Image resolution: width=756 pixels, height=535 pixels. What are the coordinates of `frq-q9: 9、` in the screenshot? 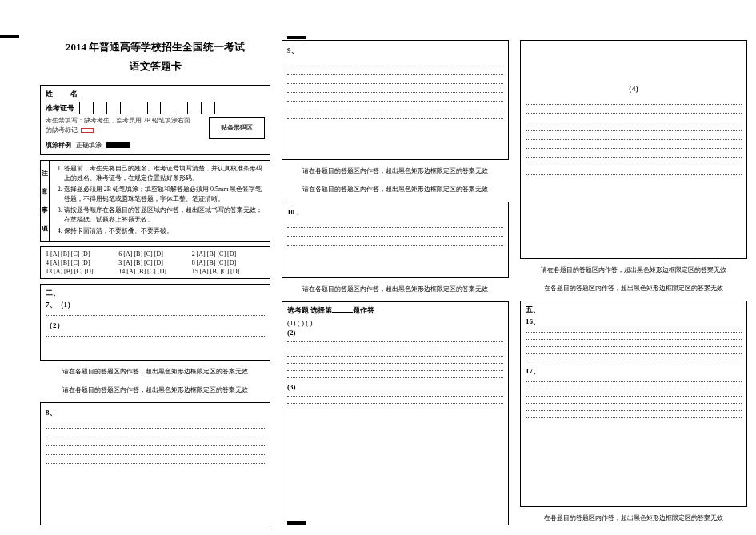 It's located at (395, 100).